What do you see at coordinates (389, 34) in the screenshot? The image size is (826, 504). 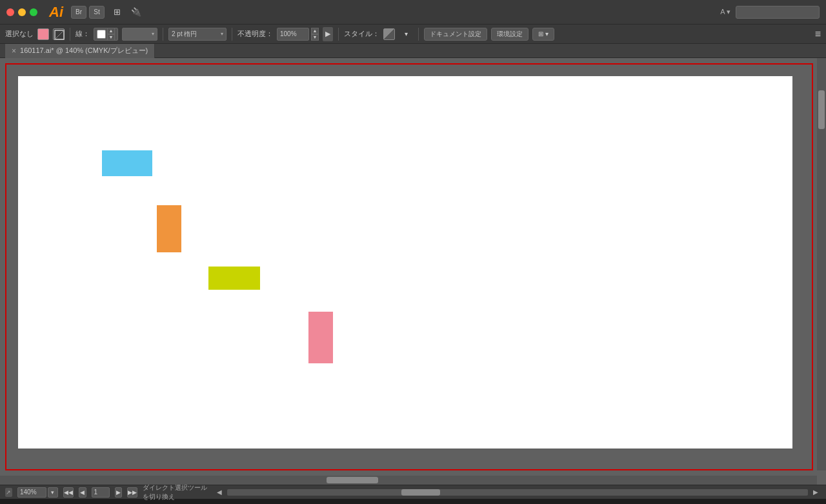 I see `style-swatch` at bounding box center [389, 34].